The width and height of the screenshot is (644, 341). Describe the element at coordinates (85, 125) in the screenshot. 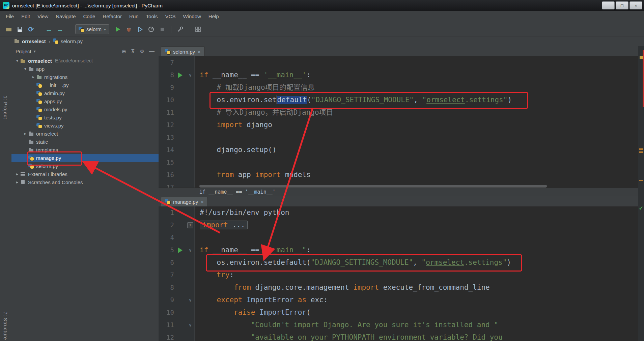

I see `tree-item-views-py: views.py` at that location.